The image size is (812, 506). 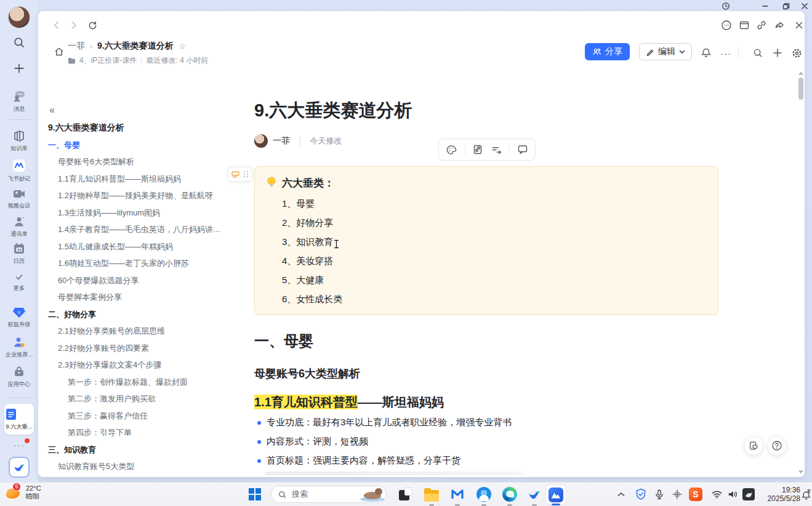 What do you see at coordinates (144, 348) in the screenshot?
I see `outline-item: 2.2好物分享账号的四要素` at bounding box center [144, 348].